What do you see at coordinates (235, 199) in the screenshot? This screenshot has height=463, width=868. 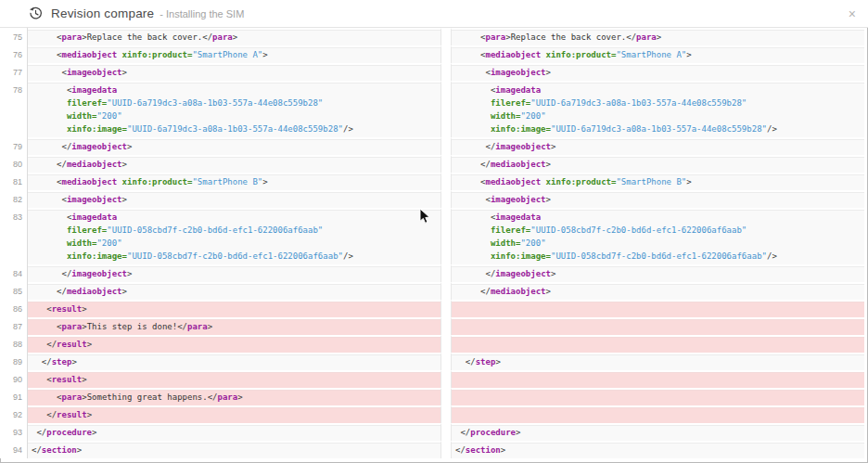 I see `diff-left-line: <imageobject>` at bounding box center [235, 199].